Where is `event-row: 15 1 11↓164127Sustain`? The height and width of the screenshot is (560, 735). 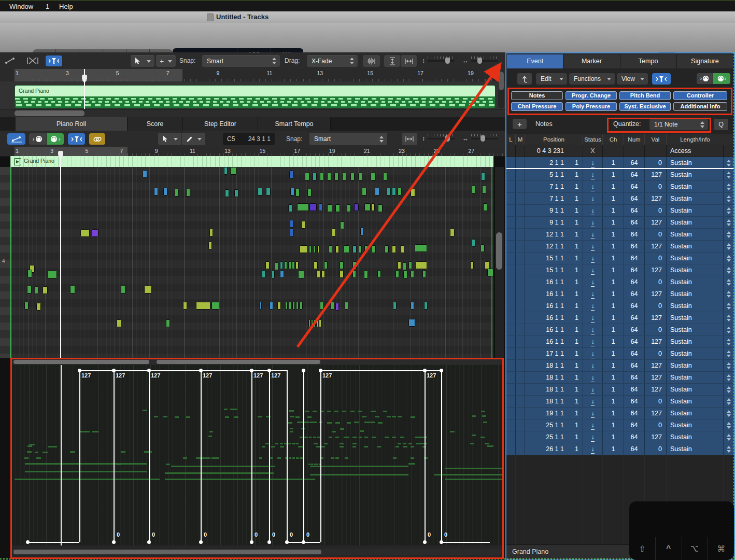 event-row: 15 1 11↓164127Sustain is located at coordinates (620, 271).